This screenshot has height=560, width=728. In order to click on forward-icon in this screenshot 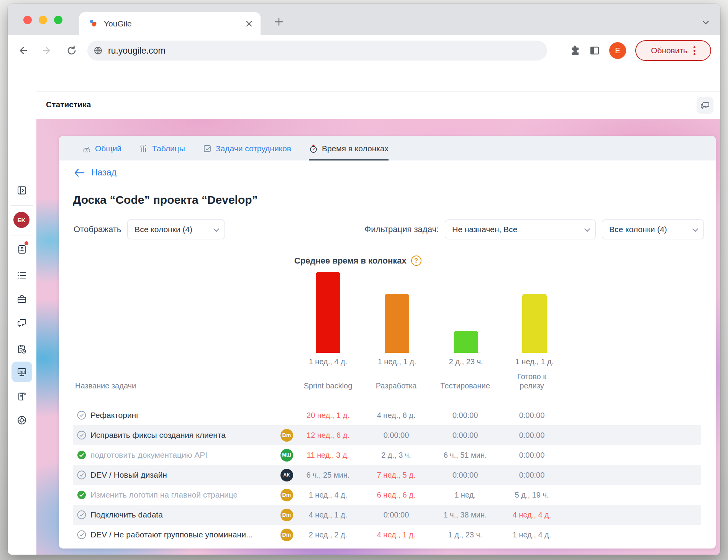, I will do `click(47, 51)`.